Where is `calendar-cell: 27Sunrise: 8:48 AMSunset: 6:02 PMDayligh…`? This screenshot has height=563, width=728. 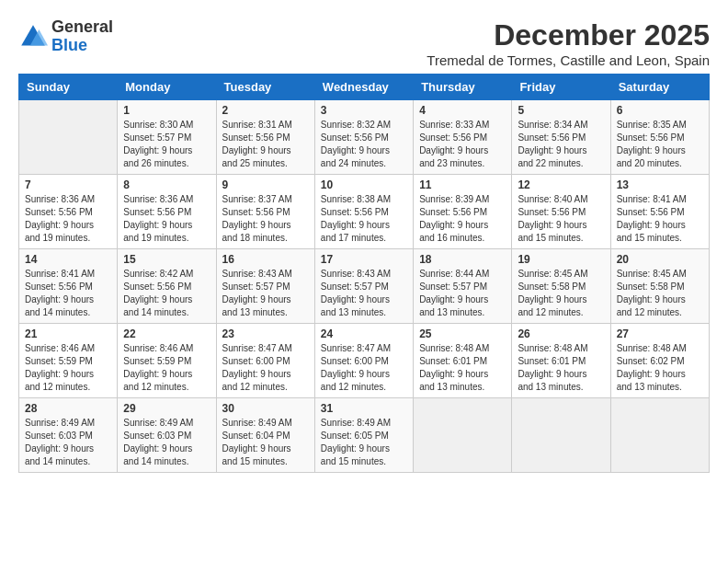
calendar-cell: 27Sunrise: 8:48 AMSunset: 6:02 PMDayligh… is located at coordinates (660, 361).